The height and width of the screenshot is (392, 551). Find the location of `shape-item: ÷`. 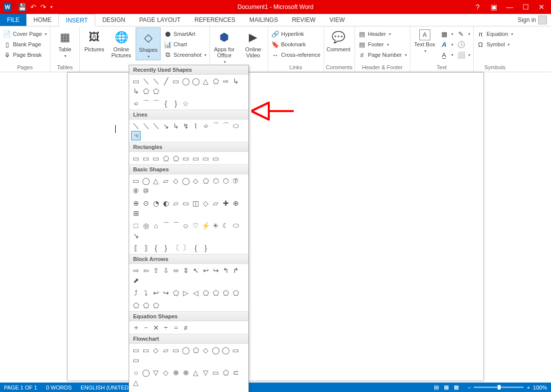

shape-item: ÷ is located at coordinates (166, 328).